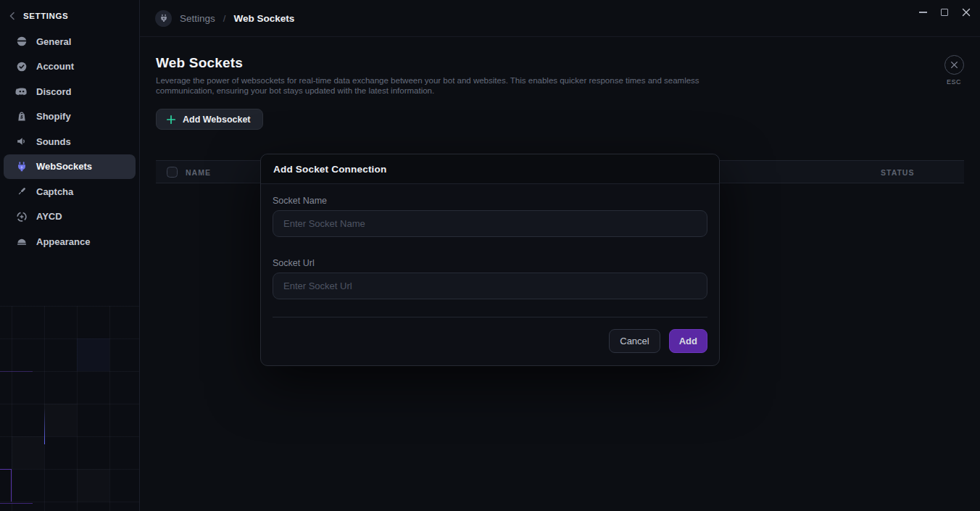 The width and height of the screenshot is (980, 511). What do you see at coordinates (954, 65) in the screenshot?
I see `close-circle-icon` at bounding box center [954, 65].